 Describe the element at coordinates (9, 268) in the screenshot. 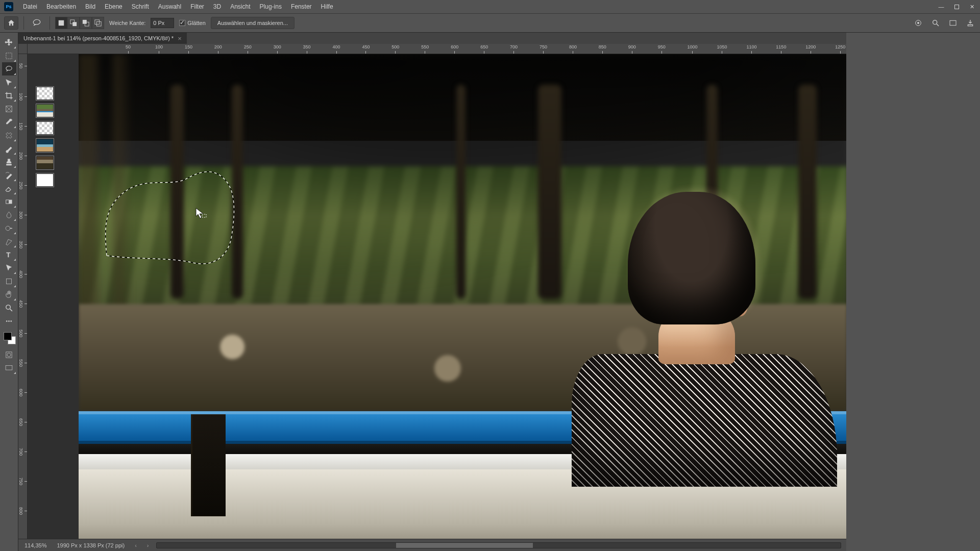

I see `path-select-tool` at that location.